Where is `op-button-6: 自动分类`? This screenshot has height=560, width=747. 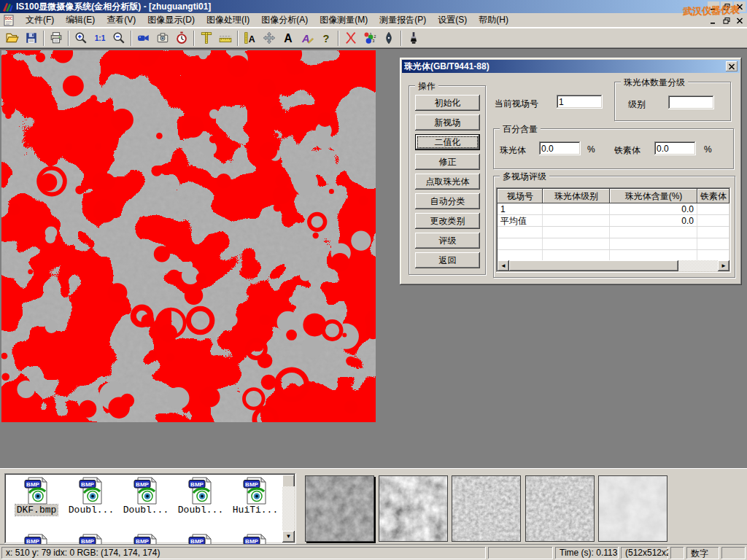
op-button-6: 自动分类 is located at coordinates (448, 201).